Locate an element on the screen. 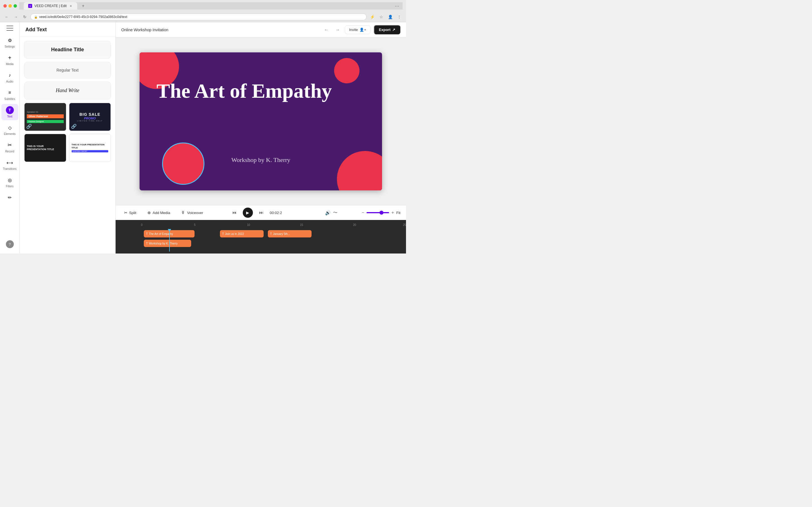 Image resolution: width=812 pixels, height=507 pixels. play-button: ▶ is located at coordinates (248, 213).